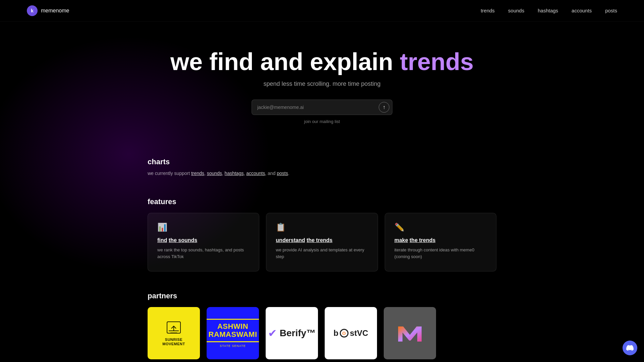 Image resolution: width=644 pixels, height=362 pixels. What do you see at coordinates (203, 240) in the screenshot?
I see `feature-title-find: find the sounds` at bounding box center [203, 240].